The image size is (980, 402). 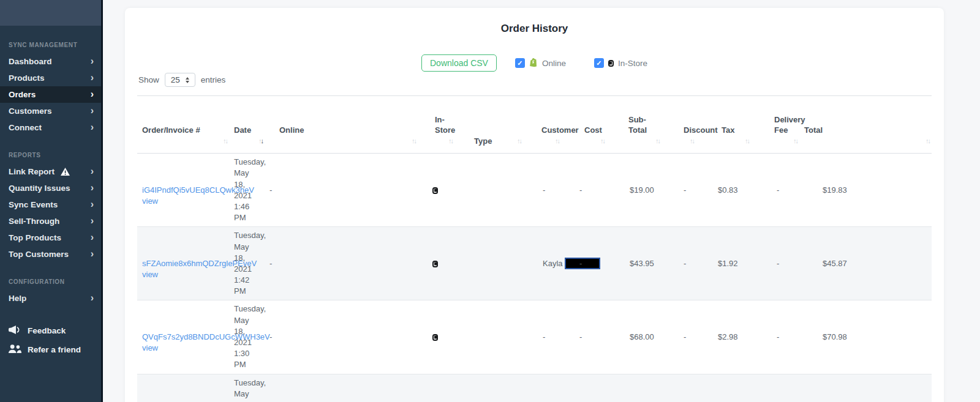 I want to click on show-entries-row: Show 25 entries, so click(x=535, y=80).